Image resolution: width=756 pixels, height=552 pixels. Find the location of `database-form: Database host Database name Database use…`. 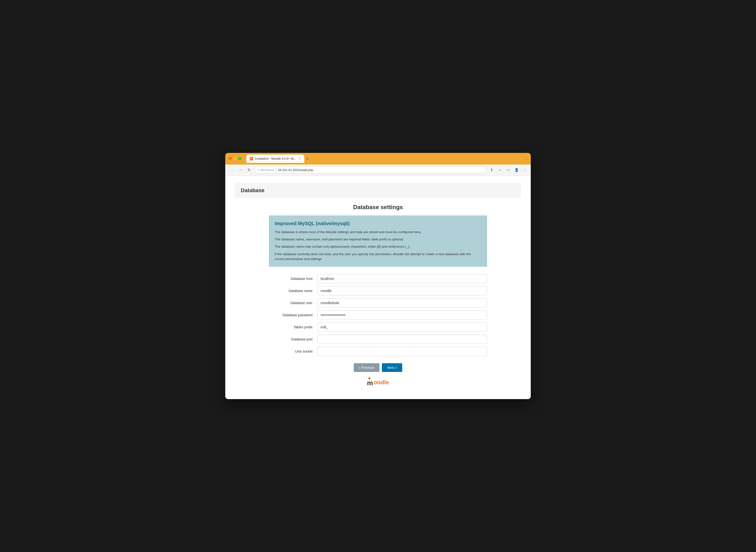

database-form: Database host Database name Database use… is located at coordinates (378, 323).